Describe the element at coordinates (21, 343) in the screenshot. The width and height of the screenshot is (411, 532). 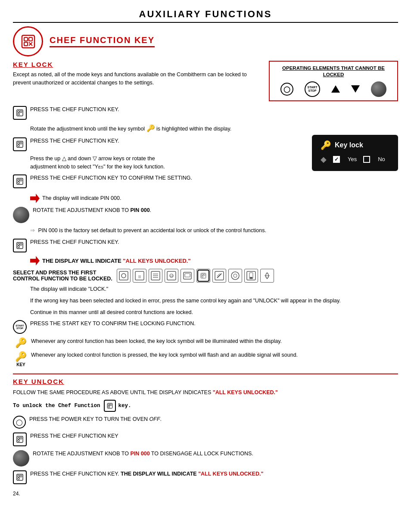
I see `key-symbol-large: 🔑` at that location.